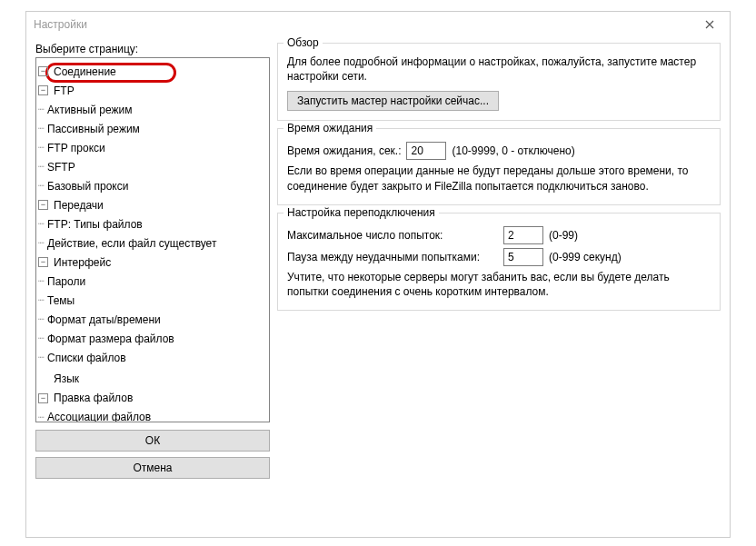 This screenshot has width=756, height=546. I want to click on select-page-label: Выберите страницу:, so click(153, 49).